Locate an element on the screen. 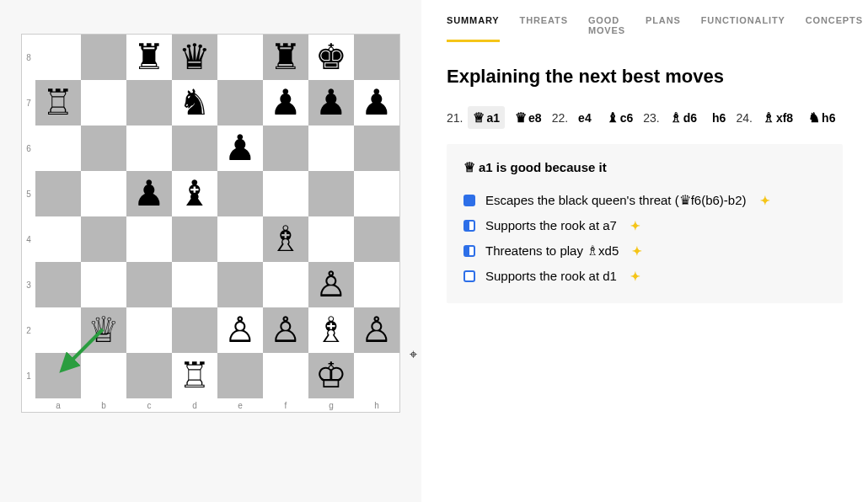 The width and height of the screenshot is (868, 502). square-g4 is located at coordinates (331, 239).